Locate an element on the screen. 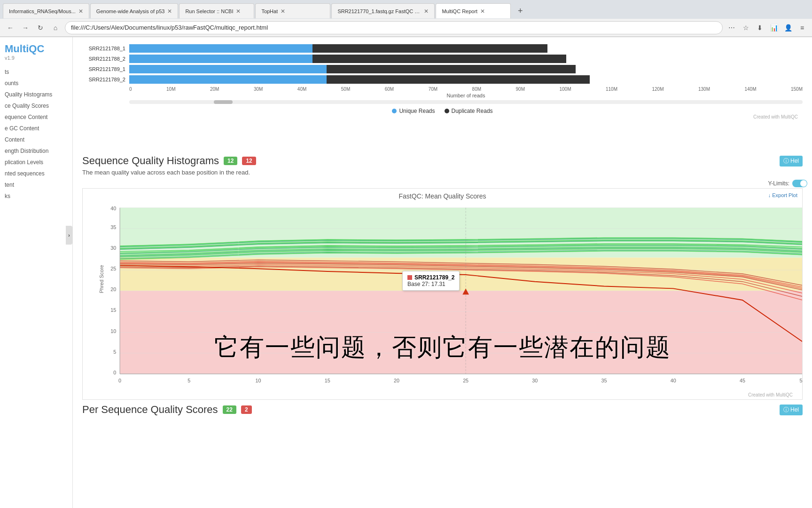 The width and height of the screenshot is (812, 508). bar-label-3: SRR2121789_1 is located at coordinates (106, 69).